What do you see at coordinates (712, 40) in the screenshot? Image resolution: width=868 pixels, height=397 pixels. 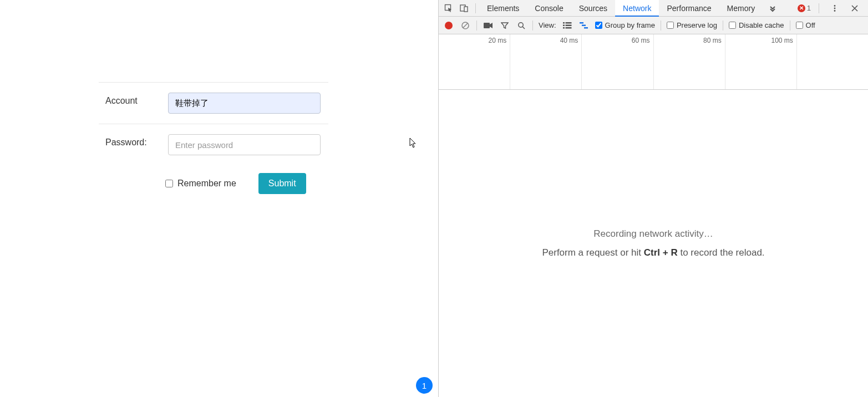 I see `timeline-tick: 80 ms` at bounding box center [712, 40].